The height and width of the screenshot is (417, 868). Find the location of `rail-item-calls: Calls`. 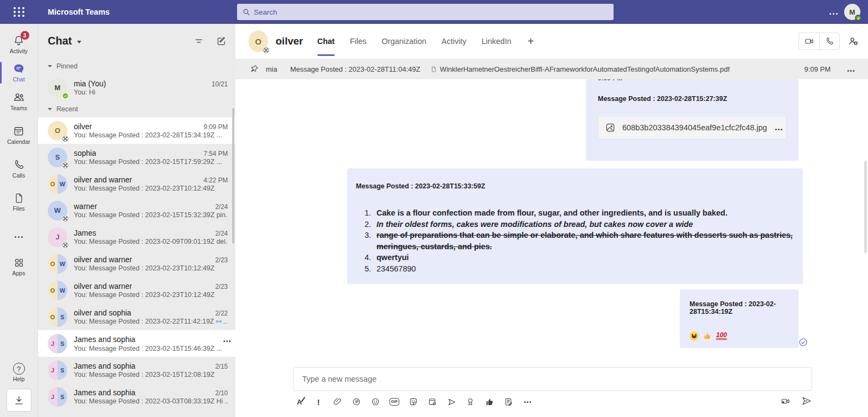

rail-item-calls: Calls is located at coordinates (19, 169).